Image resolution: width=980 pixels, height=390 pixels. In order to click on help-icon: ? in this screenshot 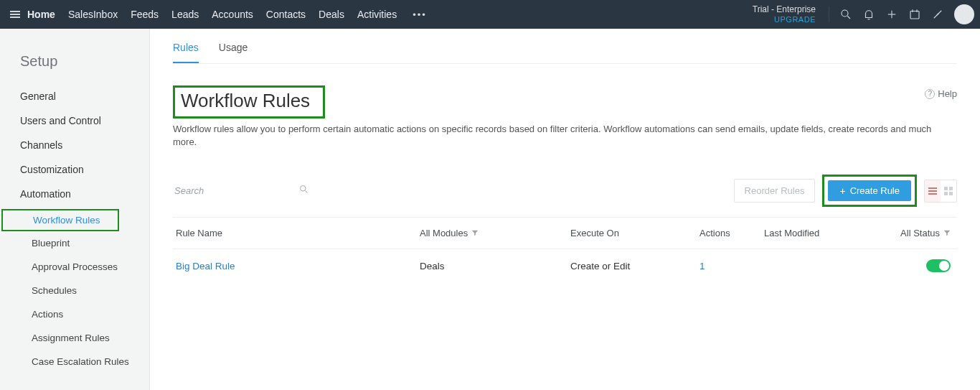, I will do `click(930, 94)`.